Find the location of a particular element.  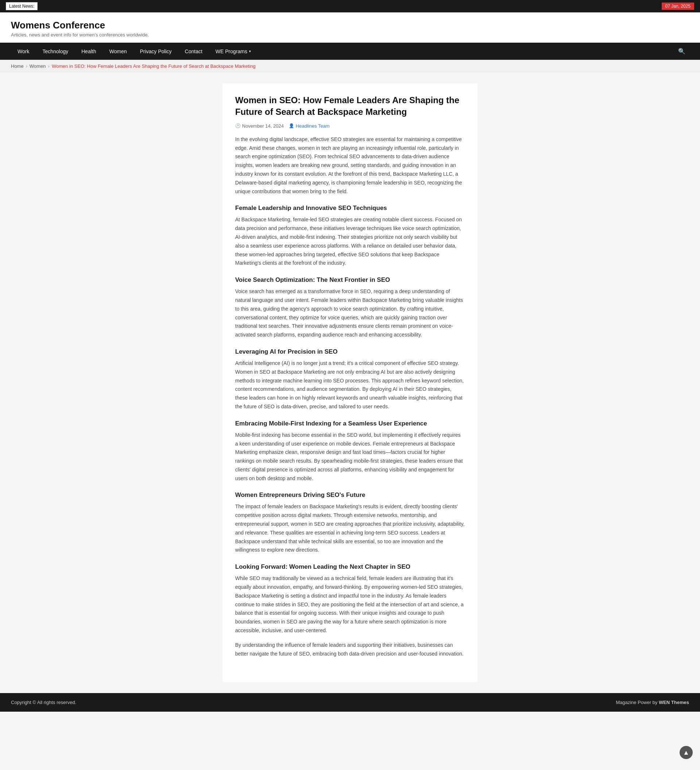

author-link: Headlines Team is located at coordinates (312, 126).